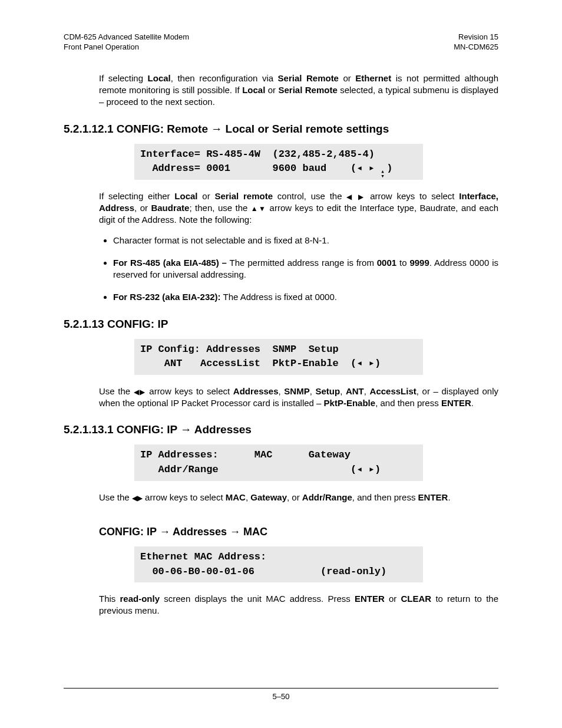 The image size is (562, 728). Describe the element at coordinates (245, 455) in the screenshot. I see `lcd-line: IP Addresses: MAC Gateway` at that location.